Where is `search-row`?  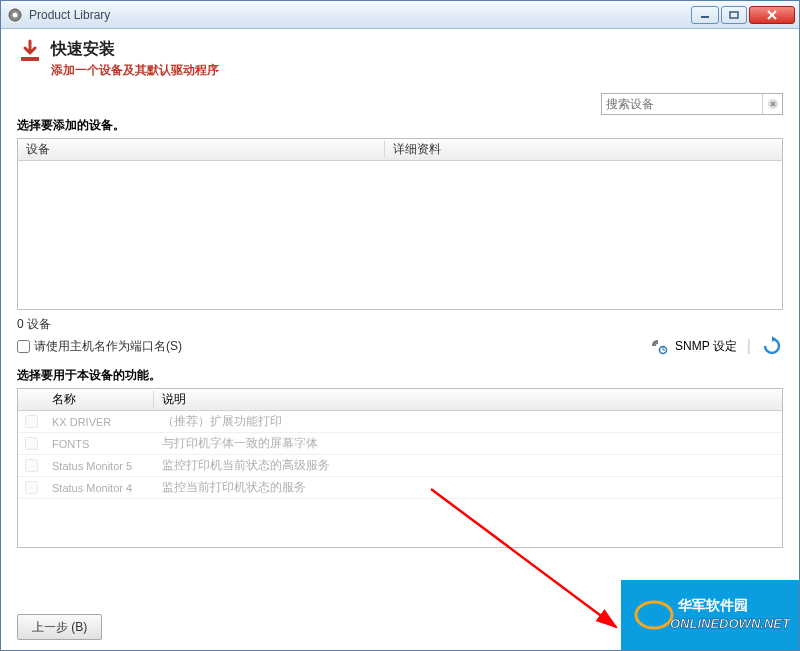
search-row is located at coordinates (400, 104).